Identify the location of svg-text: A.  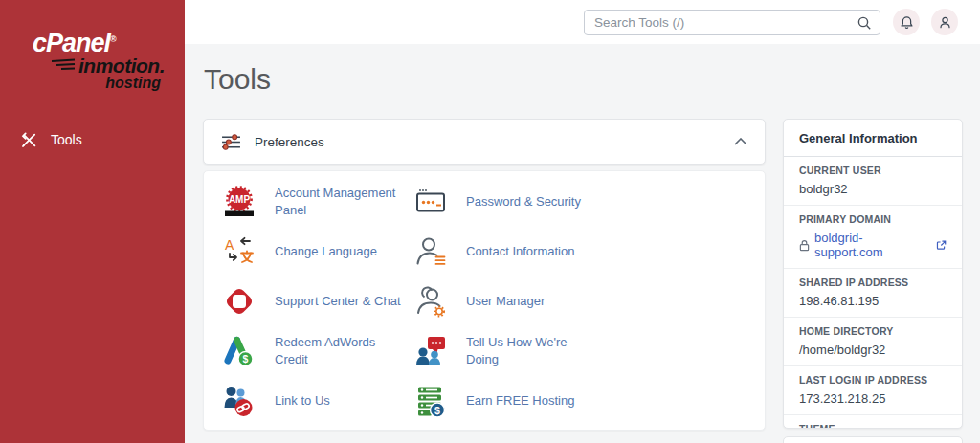
(230, 245).